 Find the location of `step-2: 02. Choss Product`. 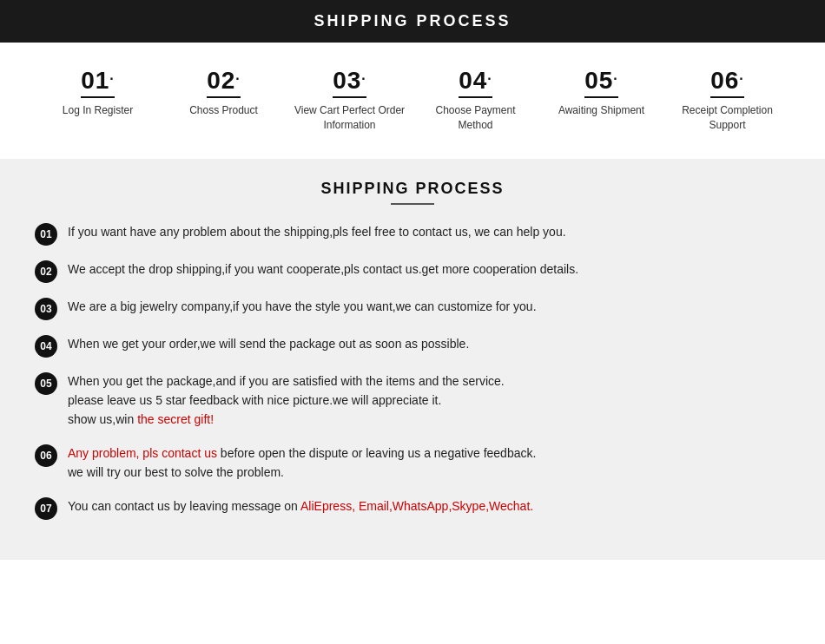

step-2: 02. Choss Product is located at coordinates (224, 92).